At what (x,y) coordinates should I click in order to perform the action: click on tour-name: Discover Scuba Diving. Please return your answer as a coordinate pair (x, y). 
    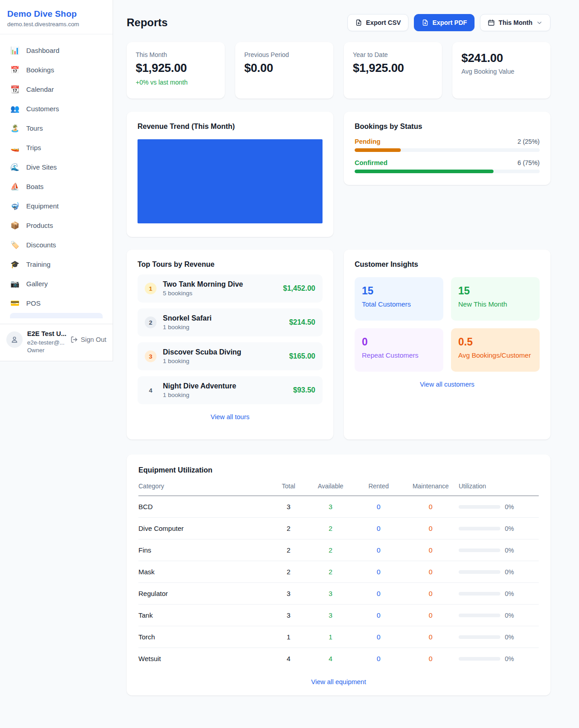
    Looking at the image, I should click on (202, 352).